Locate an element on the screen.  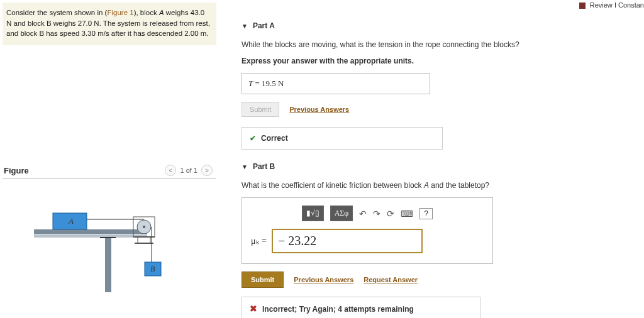
part-b-previous-answers-link: Previous Answers is located at coordinates (323, 280).